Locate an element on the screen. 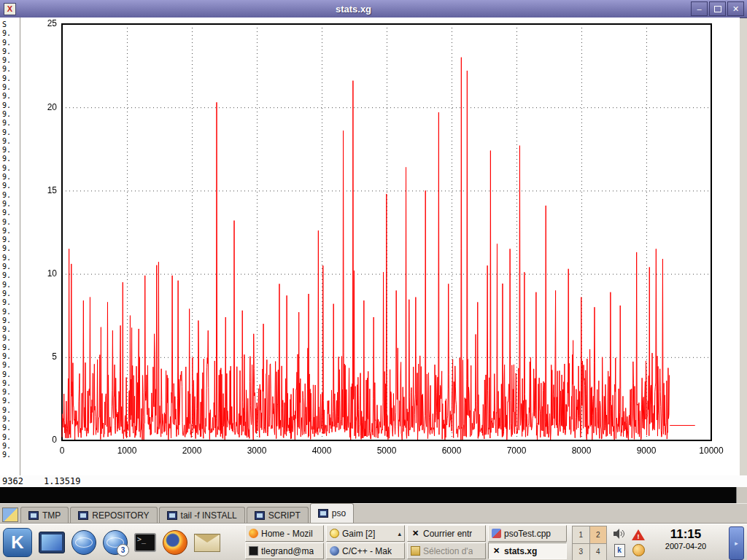  taskbar-button-tlegrand-ma: tlegrand@ma is located at coordinates (285, 551).